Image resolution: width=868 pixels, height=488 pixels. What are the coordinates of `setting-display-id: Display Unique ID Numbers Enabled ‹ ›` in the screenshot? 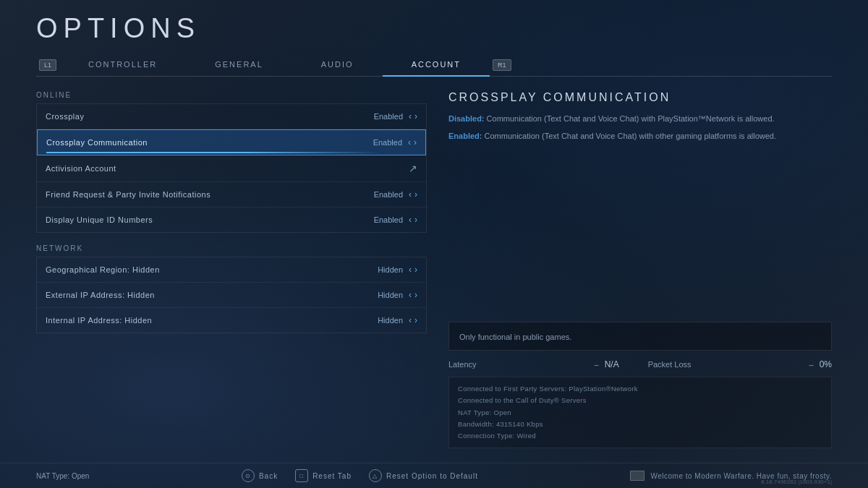 It's located at (231, 220).